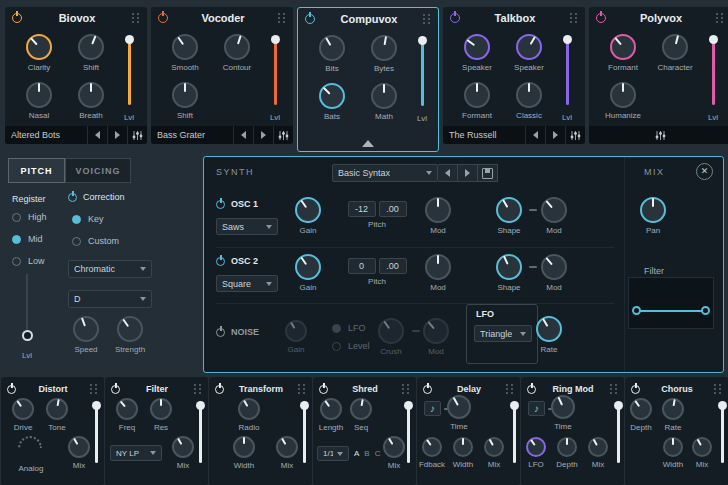 The image size is (728, 485). I want to click on osc1-pitch-cents-field: .00, so click(393, 209).